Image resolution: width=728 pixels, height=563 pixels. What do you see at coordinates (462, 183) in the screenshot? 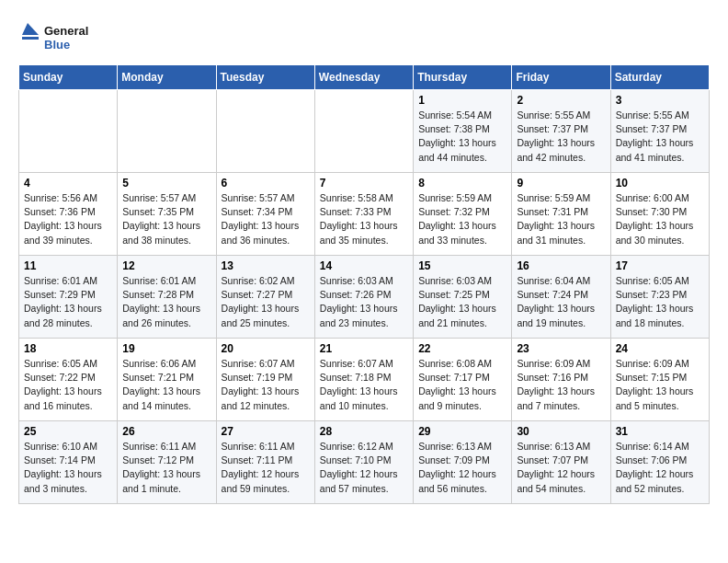
I see `day-number: 8` at bounding box center [462, 183].